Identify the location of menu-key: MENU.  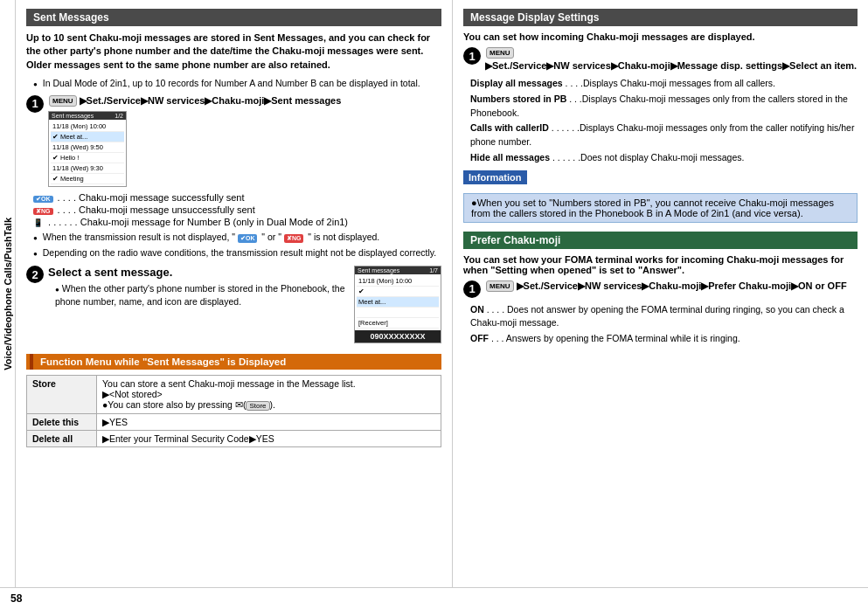
(63, 101).